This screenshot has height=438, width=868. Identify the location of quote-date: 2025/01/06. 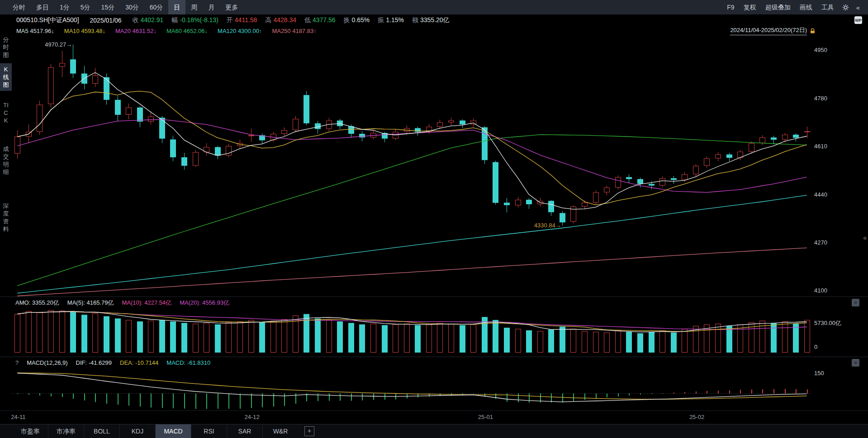
(106, 20).